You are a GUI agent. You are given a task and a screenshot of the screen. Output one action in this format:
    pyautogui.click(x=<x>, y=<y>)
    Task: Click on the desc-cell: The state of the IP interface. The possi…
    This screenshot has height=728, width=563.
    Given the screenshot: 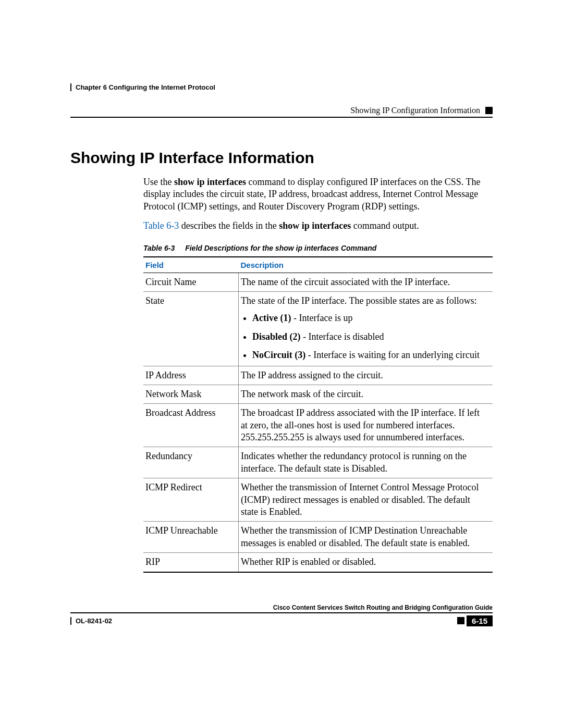 What is the action you would take?
    pyautogui.click(x=366, y=328)
    